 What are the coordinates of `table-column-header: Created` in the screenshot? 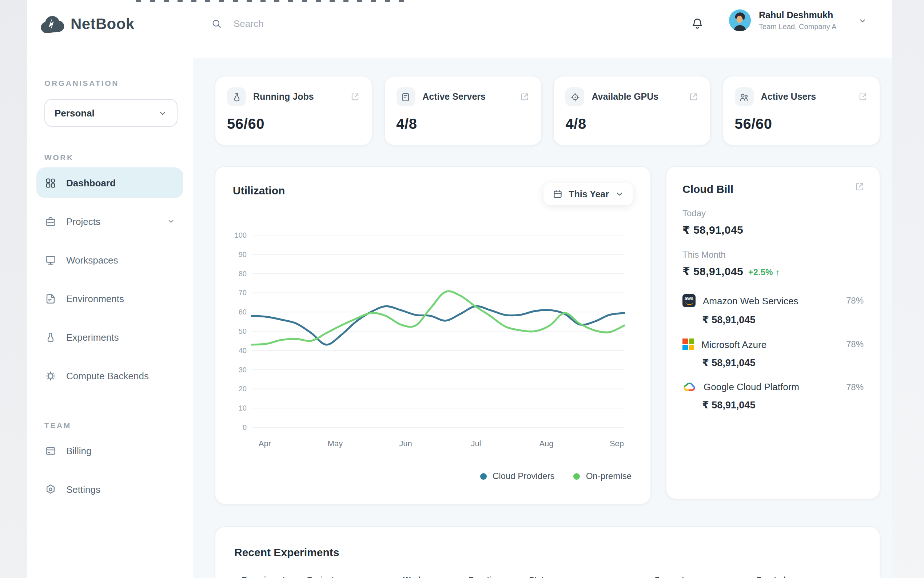 It's located at (771, 576).